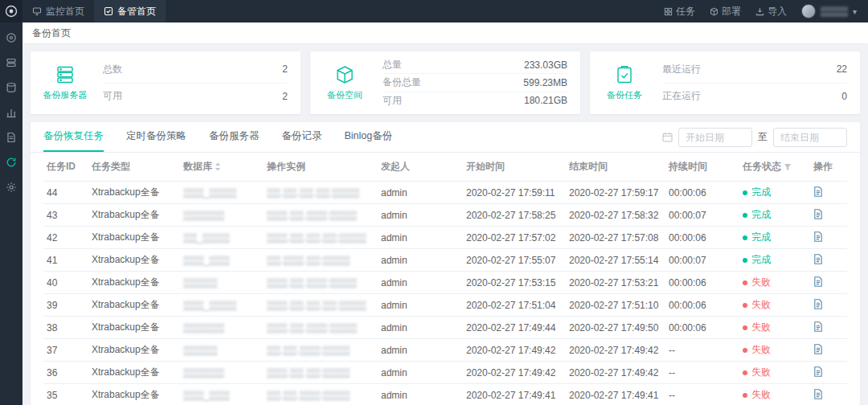 The width and height of the screenshot is (868, 405). What do you see at coordinates (11, 112) in the screenshot?
I see `sidebar-item-charts` at bounding box center [11, 112].